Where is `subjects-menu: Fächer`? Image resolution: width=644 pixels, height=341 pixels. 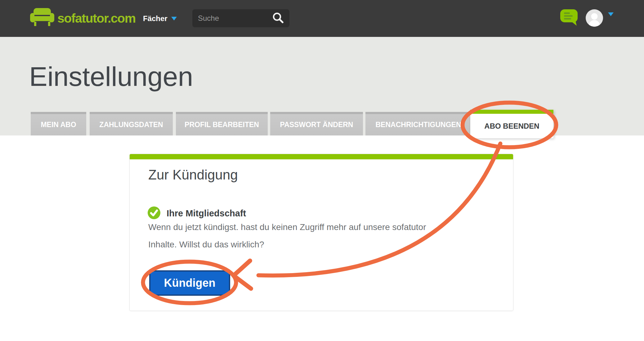 subjects-menu: Fächer is located at coordinates (160, 19).